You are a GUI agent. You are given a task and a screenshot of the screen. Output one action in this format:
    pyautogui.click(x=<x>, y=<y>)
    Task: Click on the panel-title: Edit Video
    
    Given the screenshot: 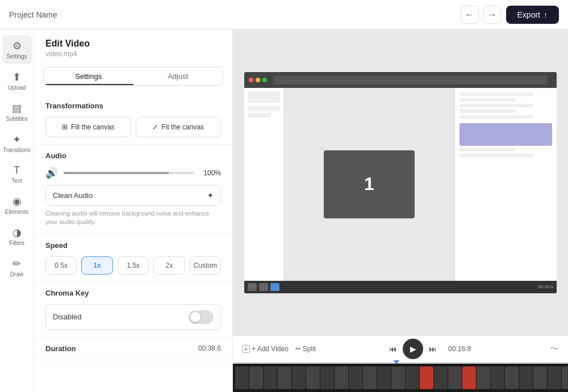 What is the action you would take?
    pyautogui.click(x=133, y=44)
    